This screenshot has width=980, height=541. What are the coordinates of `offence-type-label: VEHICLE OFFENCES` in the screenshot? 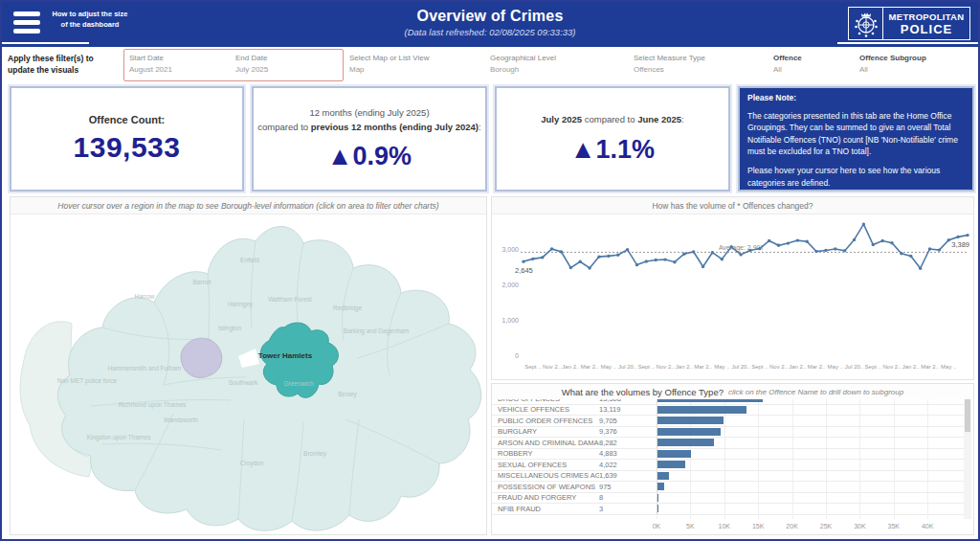 It's located at (546, 410).